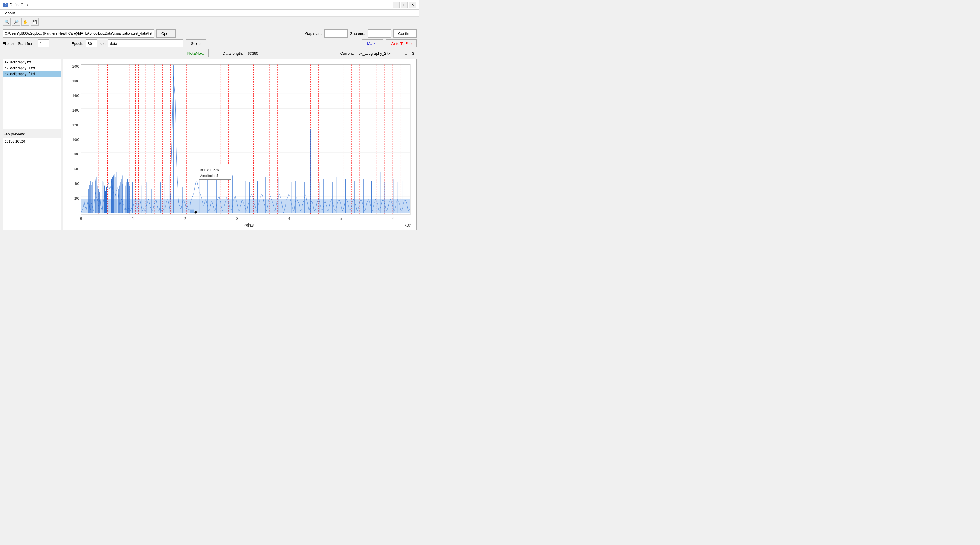 The height and width of the screenshot is (545, 980). Describe the element at coordinates (413, 53) in the screenshot. I see `hash-value: 3` at that location.